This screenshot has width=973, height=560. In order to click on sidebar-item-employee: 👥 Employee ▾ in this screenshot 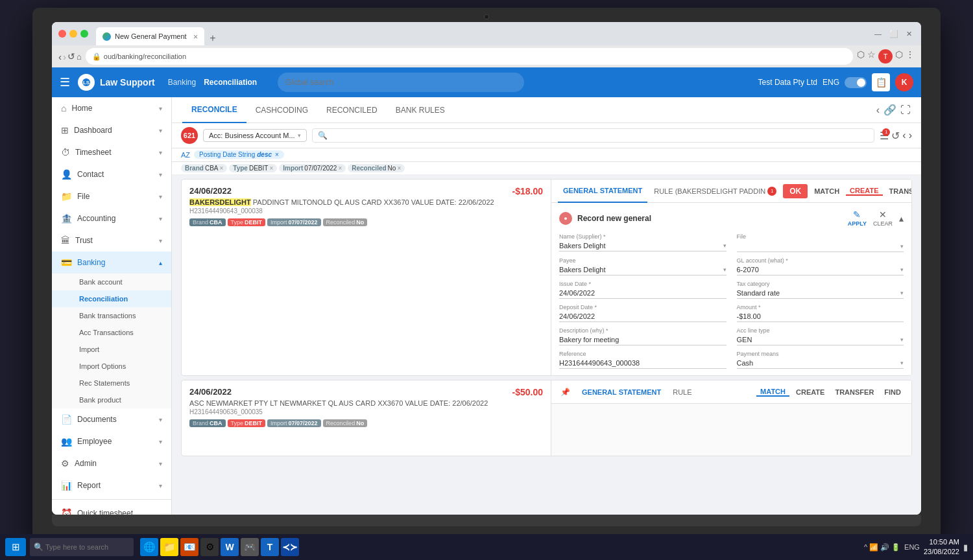, I will do `click(112, 441)`.